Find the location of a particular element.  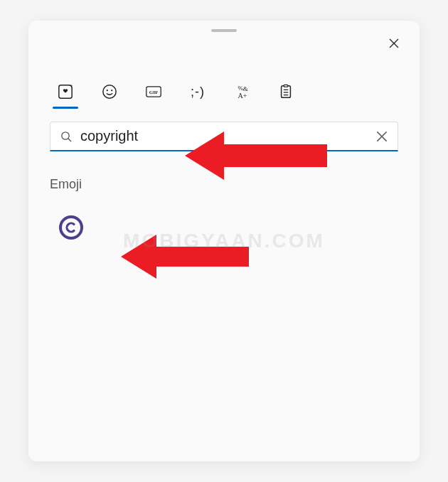

gif-icon: GIF is located at coordinates (154, 92).